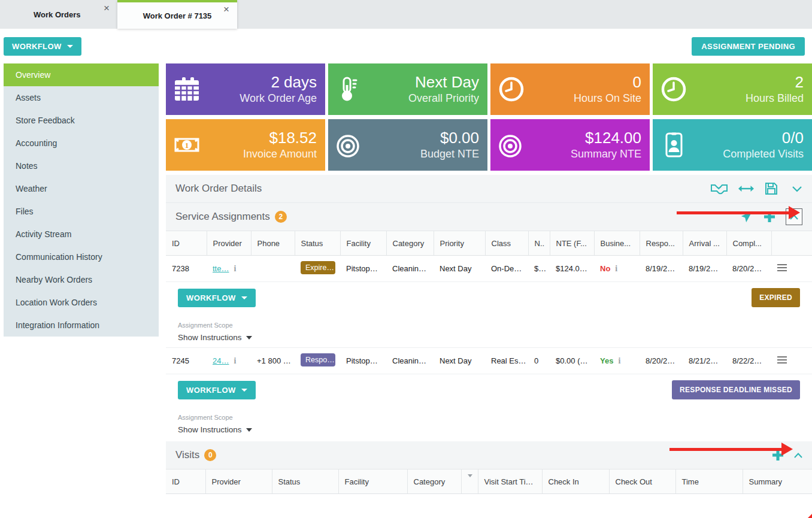  What do you see at coordinates (617, 269) in the screenshot?
I see `cell-business: Noi` at bounding box center [617, 269].